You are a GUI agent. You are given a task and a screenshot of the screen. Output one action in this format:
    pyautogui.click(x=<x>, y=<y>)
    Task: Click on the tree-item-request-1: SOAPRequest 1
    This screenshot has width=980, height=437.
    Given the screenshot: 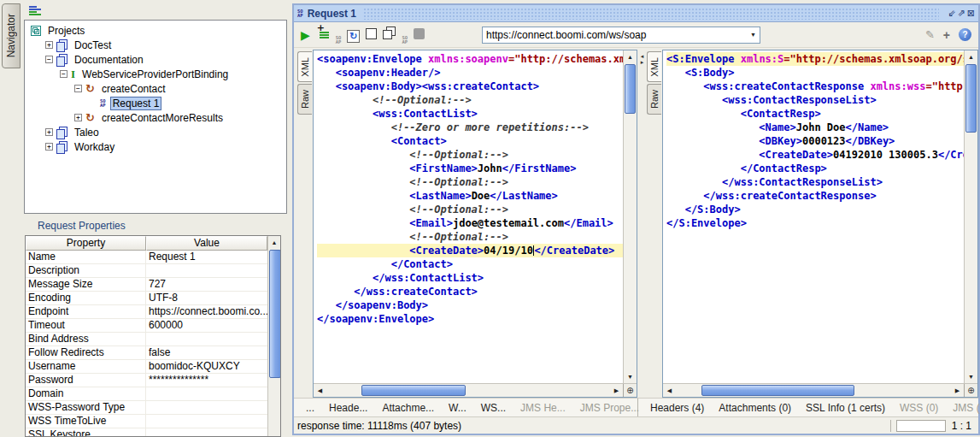 What is the action you would take?
    pyautogui.click(x=156, y=103)
    